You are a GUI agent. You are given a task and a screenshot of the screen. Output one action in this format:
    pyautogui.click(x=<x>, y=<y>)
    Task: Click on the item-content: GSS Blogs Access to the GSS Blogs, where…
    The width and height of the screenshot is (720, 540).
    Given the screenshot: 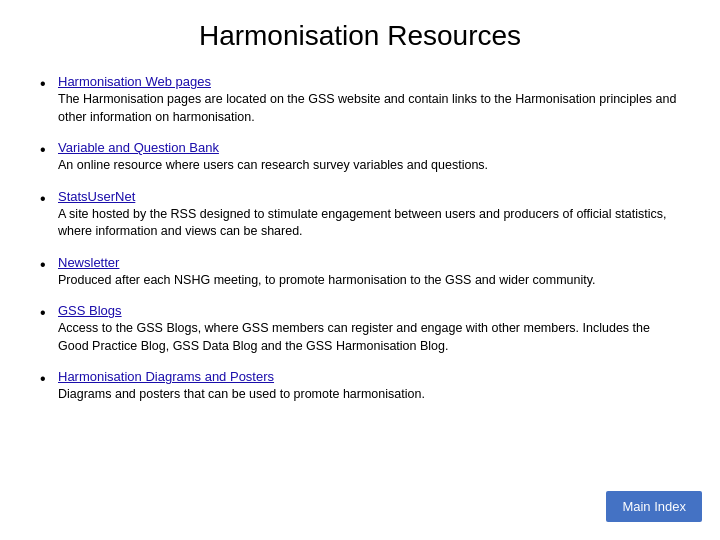 What is the action you would take?
    pyautogui.click(x=369, y=329)
    